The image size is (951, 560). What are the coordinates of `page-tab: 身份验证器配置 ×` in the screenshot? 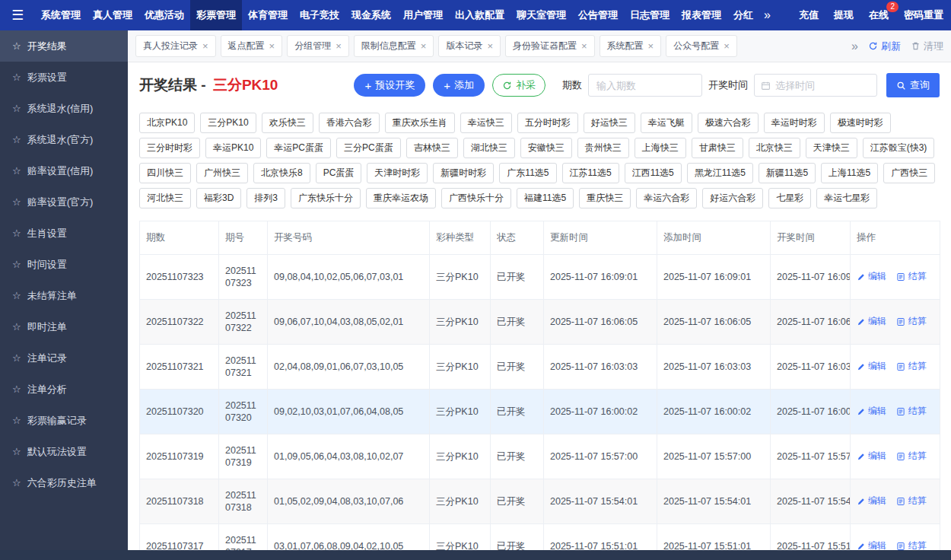 It's located at (550, 46).